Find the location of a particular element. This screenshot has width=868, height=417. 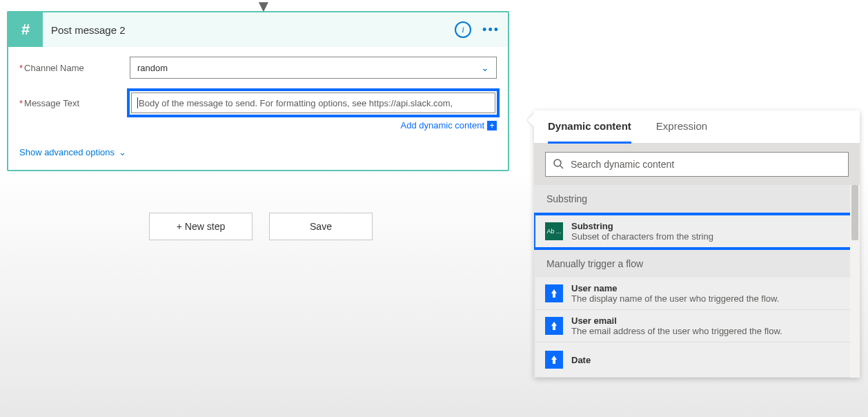

dyn-item-title: Date is located at coordinates (581, 360).